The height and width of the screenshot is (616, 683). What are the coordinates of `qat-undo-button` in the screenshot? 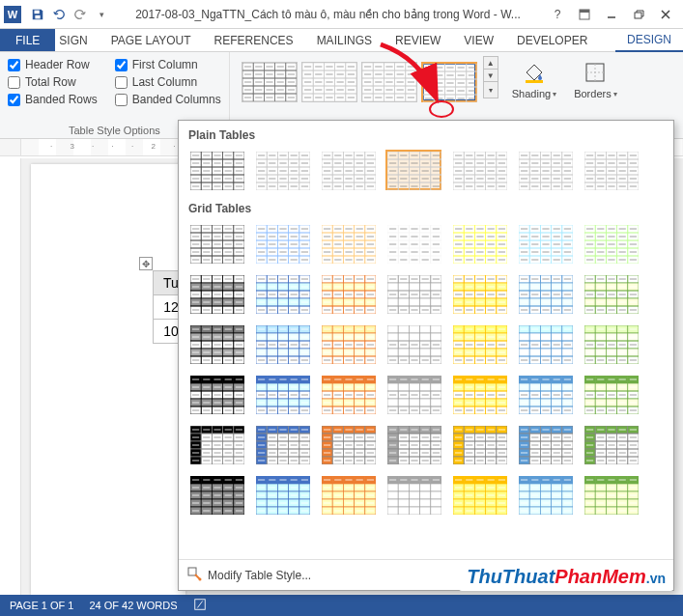 It's located at (59, 14).